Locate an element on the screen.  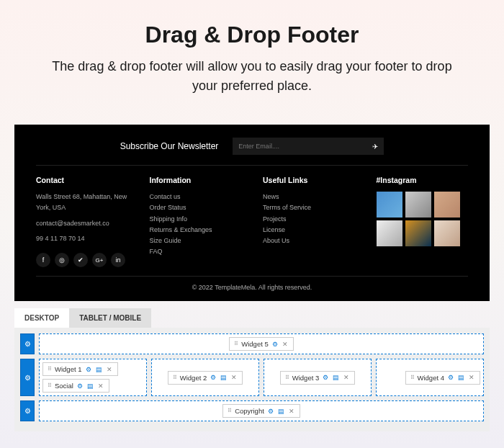
instagram-title: #Instagram is located at coordinates (423, 180).